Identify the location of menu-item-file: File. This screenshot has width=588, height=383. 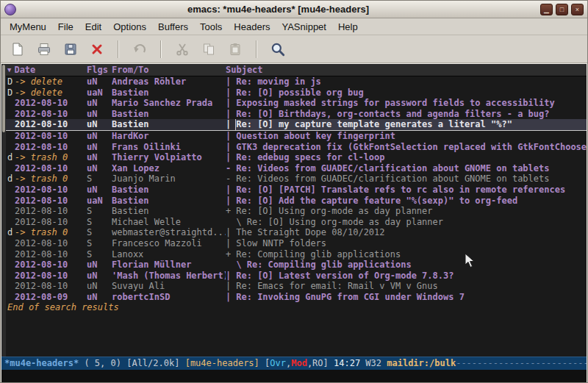
(66, 26).